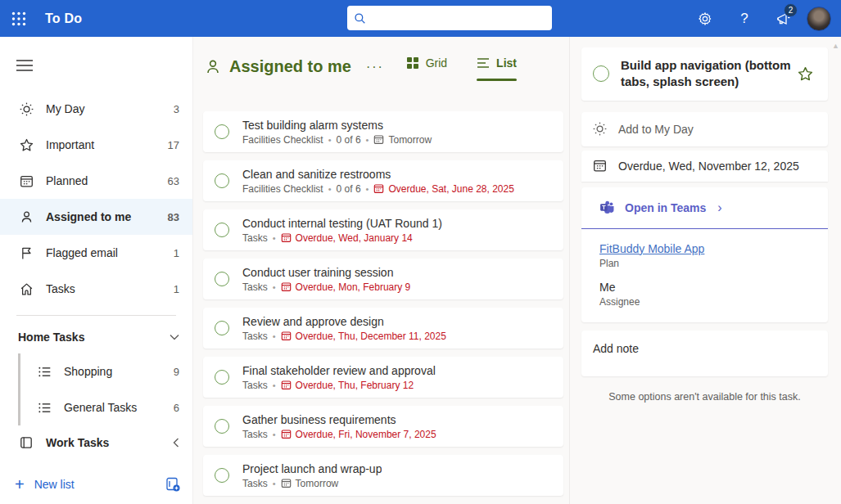 Image resolution: width=841 pixels, height=504 pixels. Describe the element at coordinates (705, 18) in the screenshot. I see `settings-button` at that location.